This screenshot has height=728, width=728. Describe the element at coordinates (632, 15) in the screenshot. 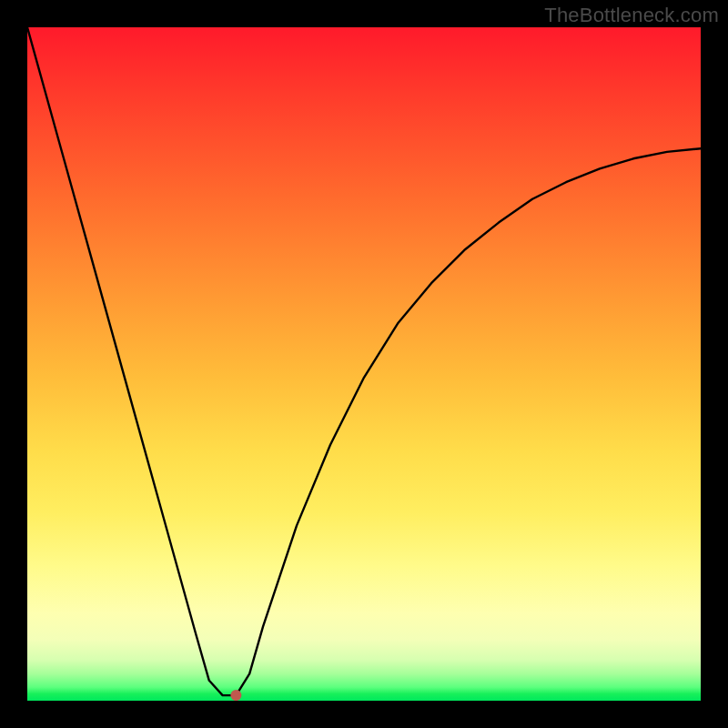

I see `watermark-text: TheBottleneck.com` at that location.